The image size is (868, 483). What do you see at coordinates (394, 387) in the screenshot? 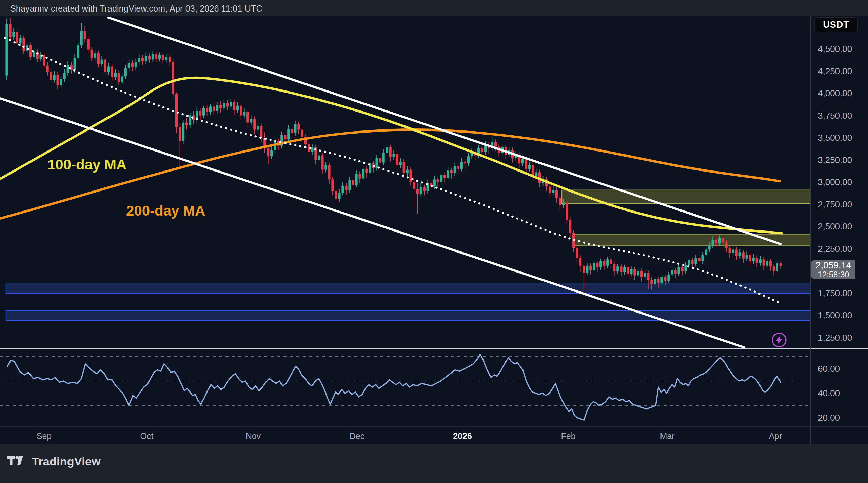
I see `rsi-line` at bounding box center [394, 387].